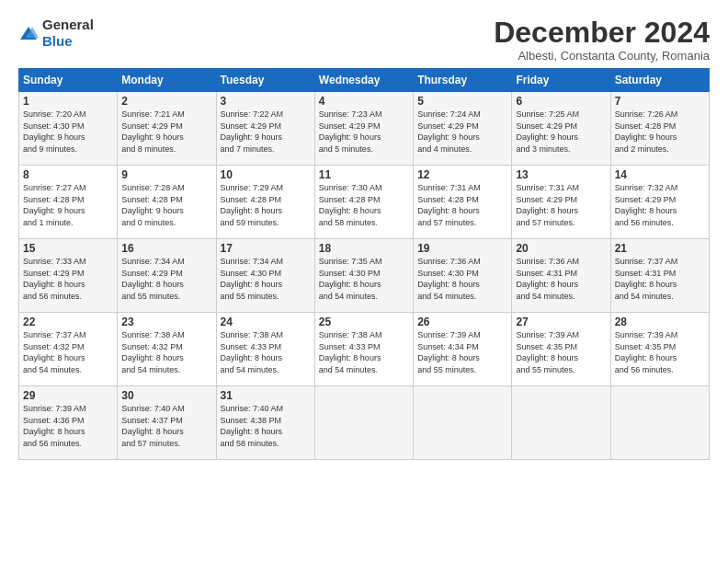 This screenshot has height=563, width=728. What do you see at coordinates (167, 423) in the screenshot?
I see `table-cell: 30Sunrise: 7:40 AM Sunset: 4:37 PM Dayli…` at bounding box center [167, 423].